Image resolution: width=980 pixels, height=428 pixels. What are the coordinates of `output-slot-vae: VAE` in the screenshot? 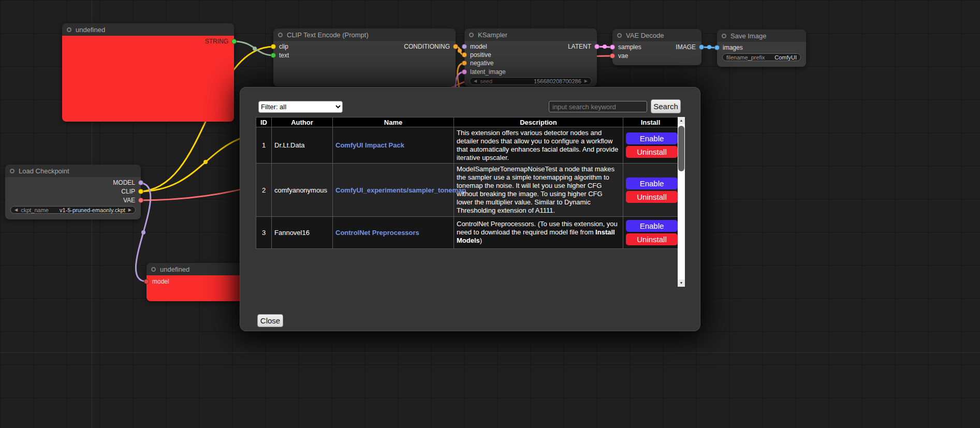 It's located at (134, 200).